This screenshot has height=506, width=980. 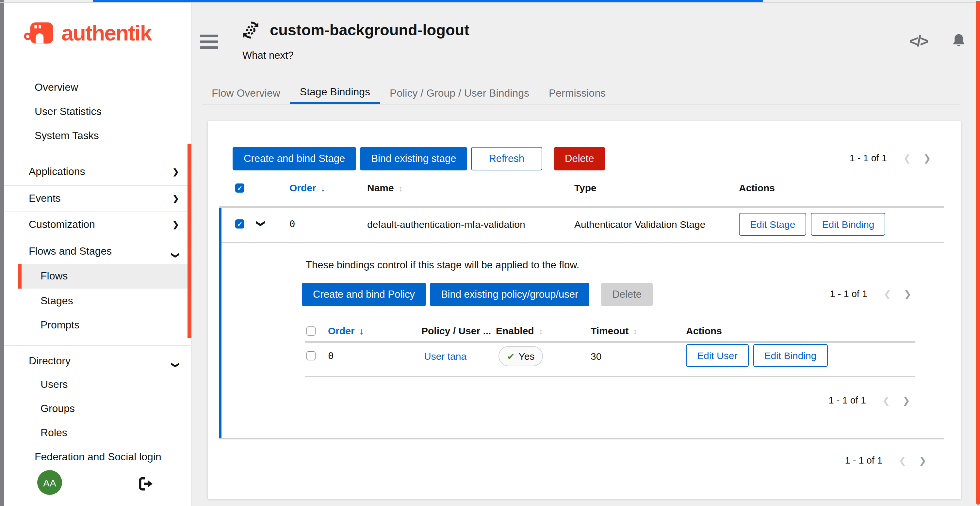 I want to click on sidebar-item-system-tasks: System Tasks, so click(x=67, y=136).